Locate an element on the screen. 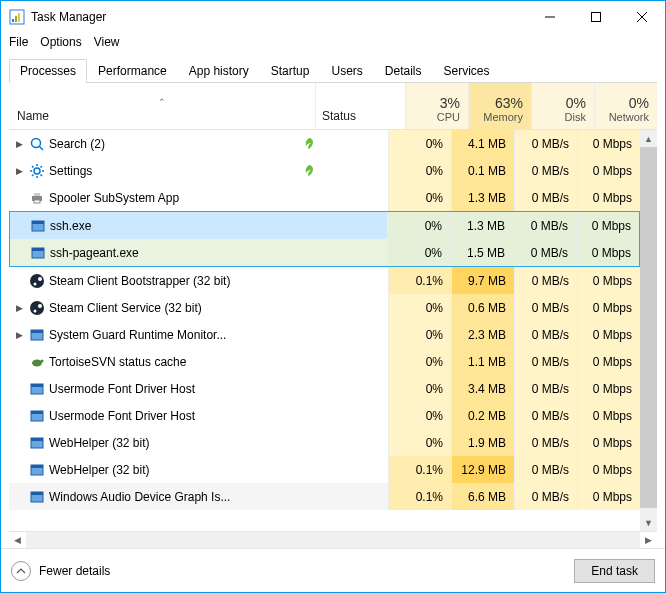  process-row: TortoiseSVN status cache0%1.1 MB0 MB/s0 … is located at coordinates (324, 362).